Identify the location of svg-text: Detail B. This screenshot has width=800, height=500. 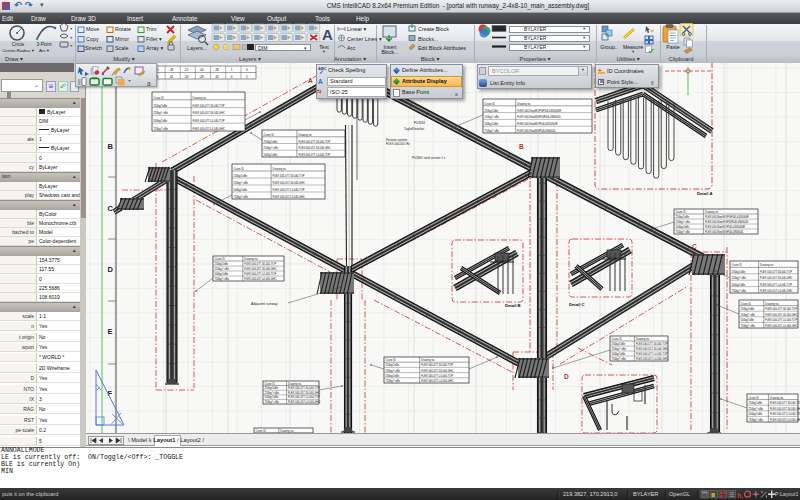
(513, 306).